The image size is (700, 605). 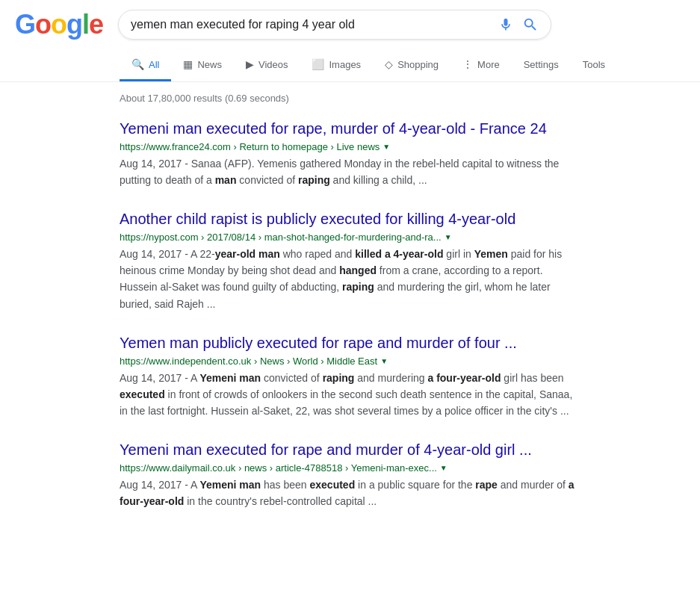 What do you see at coordinates (350, 493) in the screenshot?
I see `result-snippet-3: Aug 14, 2017 - A Yemeni man has been exe…` at bounding box center [350, 493].